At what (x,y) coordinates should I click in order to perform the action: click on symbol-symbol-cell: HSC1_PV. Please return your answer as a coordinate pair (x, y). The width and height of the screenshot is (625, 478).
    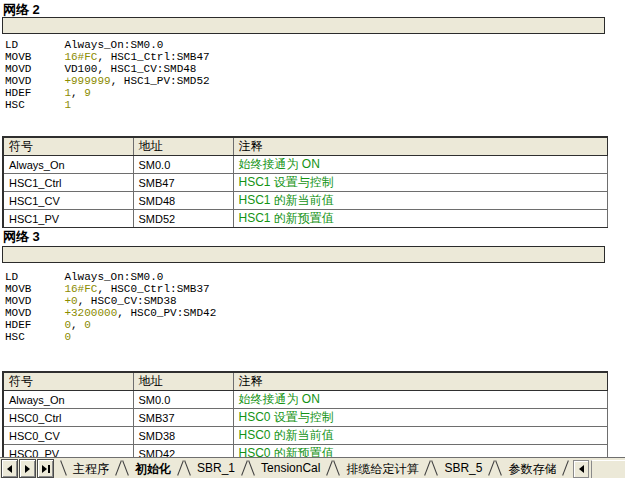
    Looking at the image, I should click on (68, 219).